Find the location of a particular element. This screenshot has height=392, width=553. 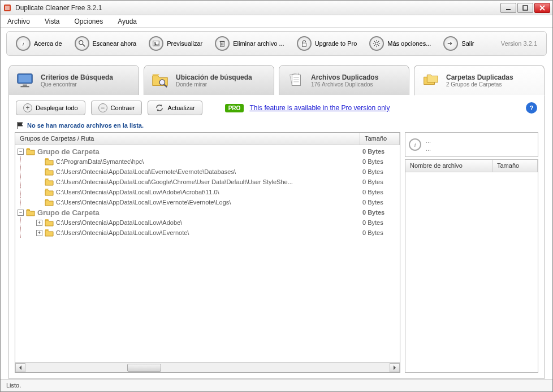

about-label: Acerca de is located at coordinates (48, 43).